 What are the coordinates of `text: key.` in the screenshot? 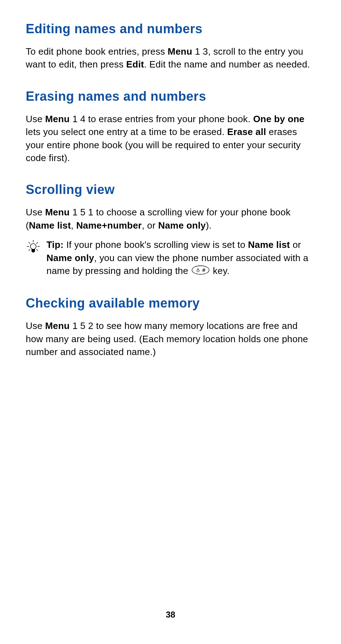 It's located at (220, 271).